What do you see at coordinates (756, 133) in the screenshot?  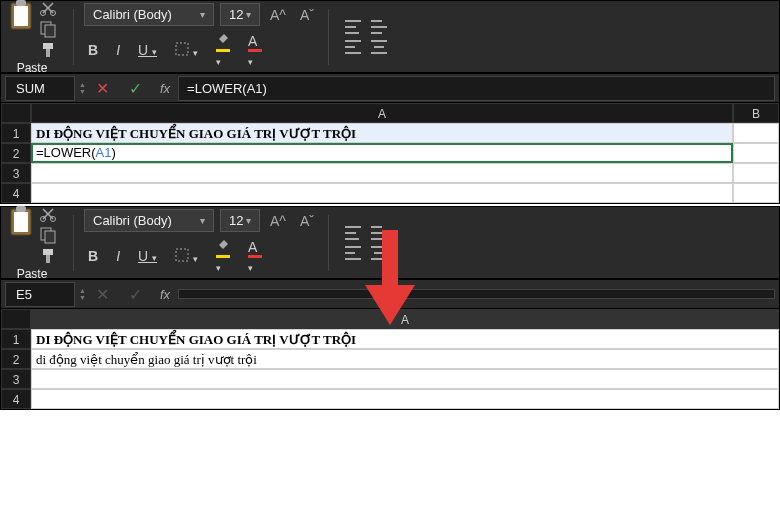 I see `cell-B1` at bounding box center [756, 133].